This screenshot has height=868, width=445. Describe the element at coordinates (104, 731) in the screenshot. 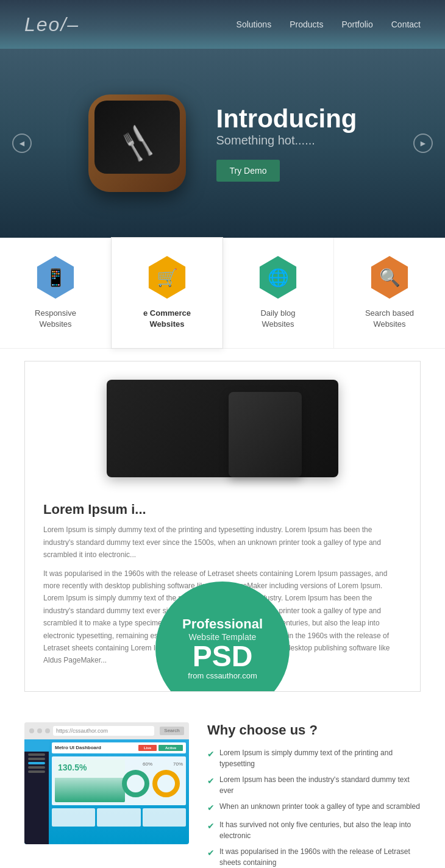

I see `browser-url: https://cssauthor.com` at that location.